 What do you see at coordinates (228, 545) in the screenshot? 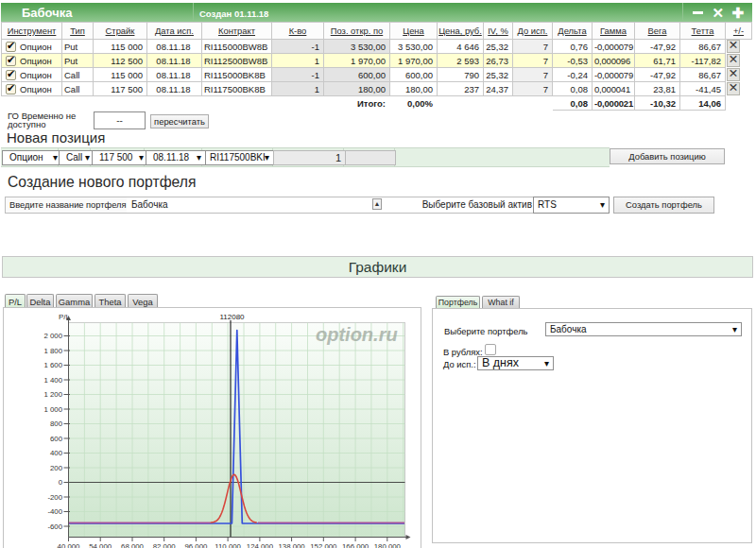
I see `svg-text: 110 000` at bounding box center [228, 545].